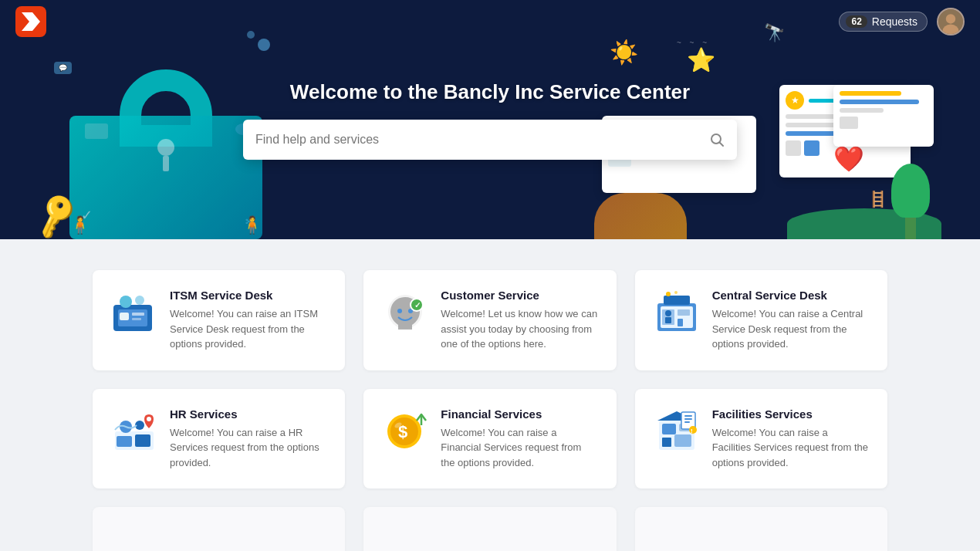 The height and width of the screenshot is (551, 980). I want to click on search-bar, so click(490, 140).